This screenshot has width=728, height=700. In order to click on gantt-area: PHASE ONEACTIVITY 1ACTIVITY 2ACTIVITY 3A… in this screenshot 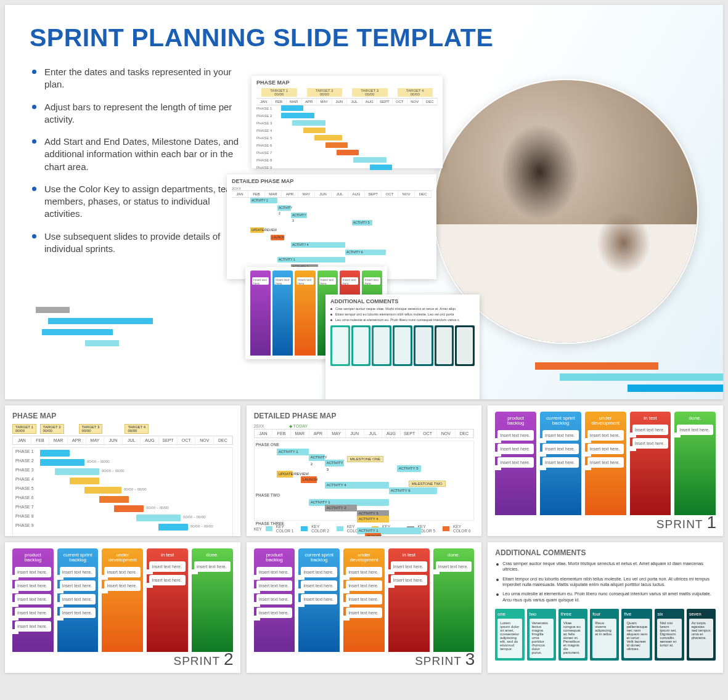, I will do `click(364, 481)`.